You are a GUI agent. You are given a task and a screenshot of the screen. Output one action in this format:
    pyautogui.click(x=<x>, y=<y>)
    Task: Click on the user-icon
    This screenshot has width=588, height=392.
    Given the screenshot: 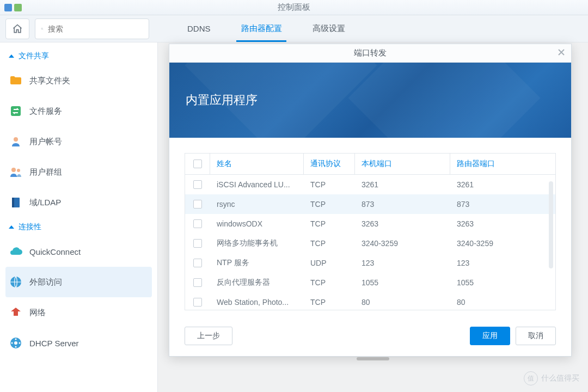 What is the action you would take?
    pyautogui.click(x=16, y=142)
    